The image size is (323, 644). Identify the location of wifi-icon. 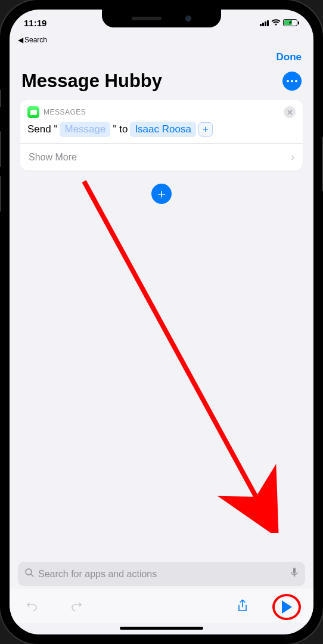
(276, 23).